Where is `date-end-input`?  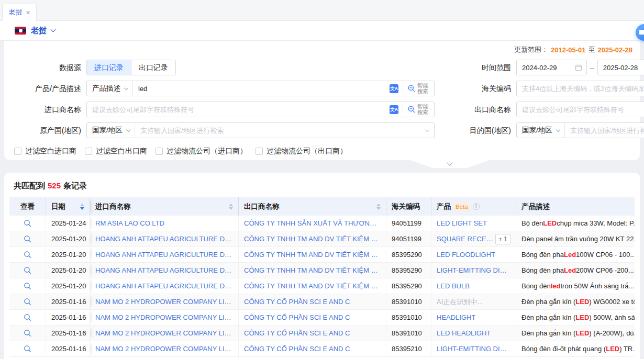 date-end-input is located at coordinates (621, 68).